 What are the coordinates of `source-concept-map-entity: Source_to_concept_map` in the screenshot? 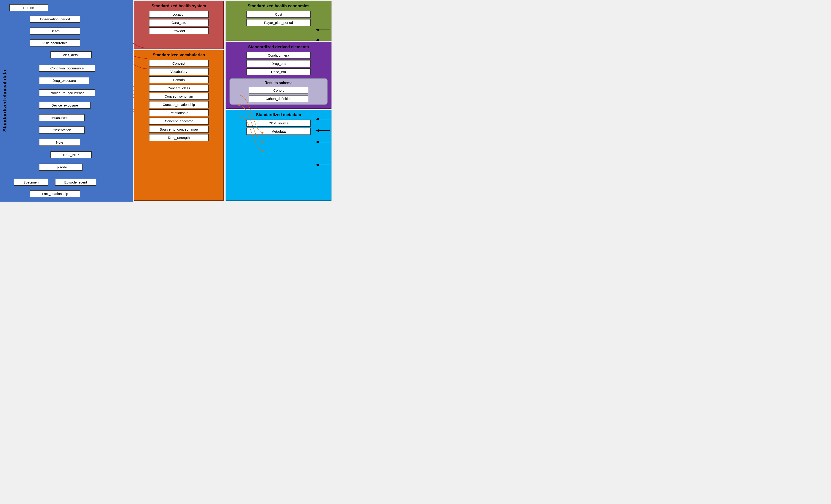 It's located at (179, 129).